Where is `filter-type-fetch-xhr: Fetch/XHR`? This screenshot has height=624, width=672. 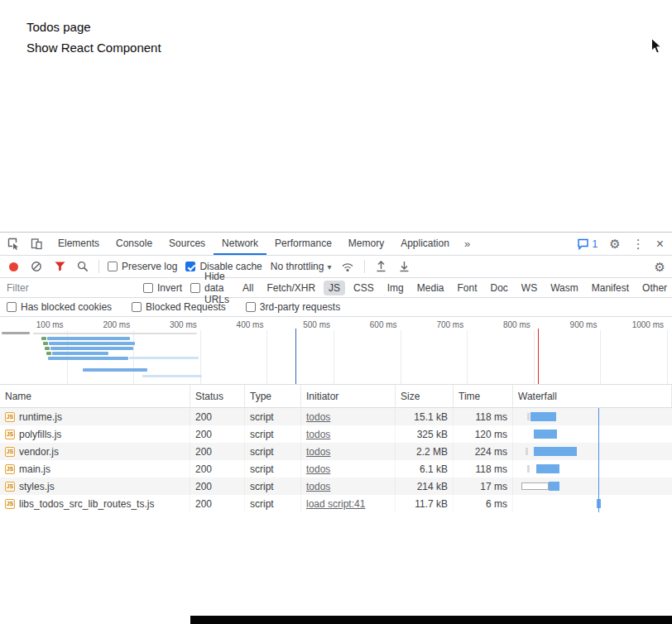 filter-type-fetch-xhr: Fetch/XHR is located at coordinates (291, 288).